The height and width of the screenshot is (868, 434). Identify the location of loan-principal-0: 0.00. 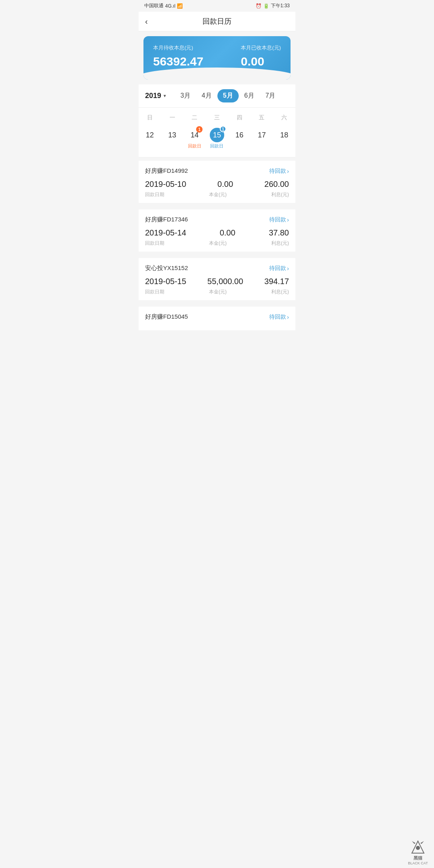
(225, 184).